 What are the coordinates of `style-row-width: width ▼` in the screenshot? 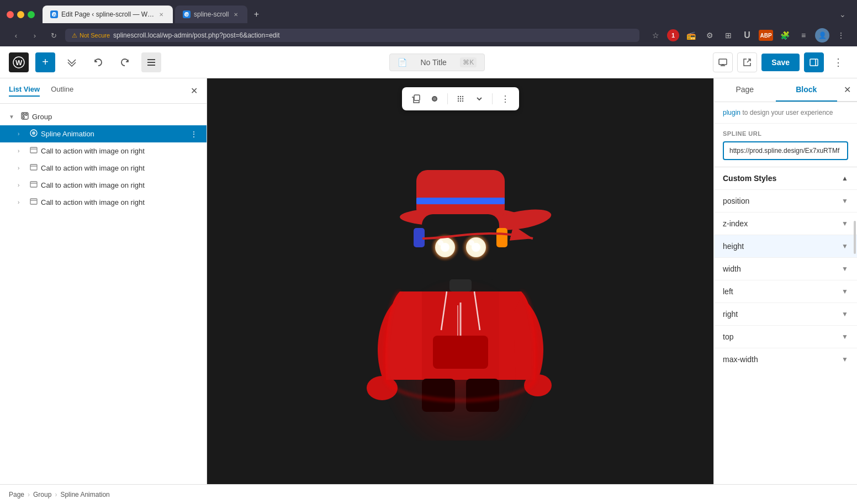 It's located at (785, 268).